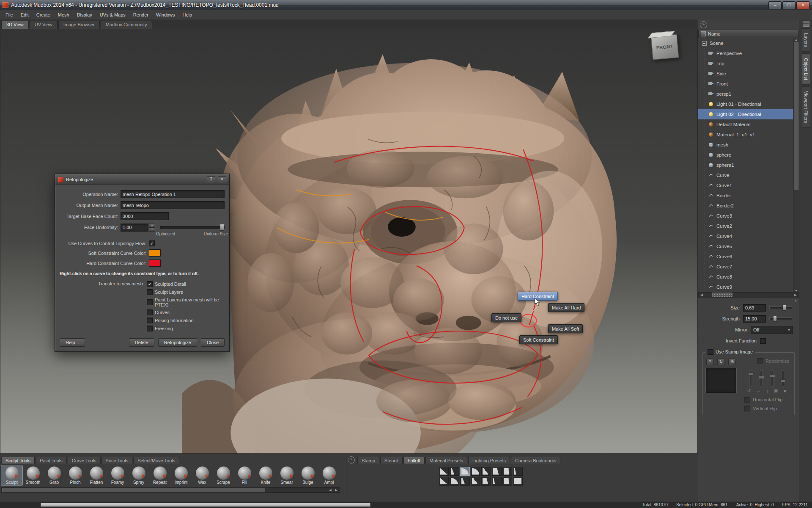  What do you see at coordinates (145, 216) in the screenshot?
I see `face-count-input: 3000` at bounding box center [145, 216].